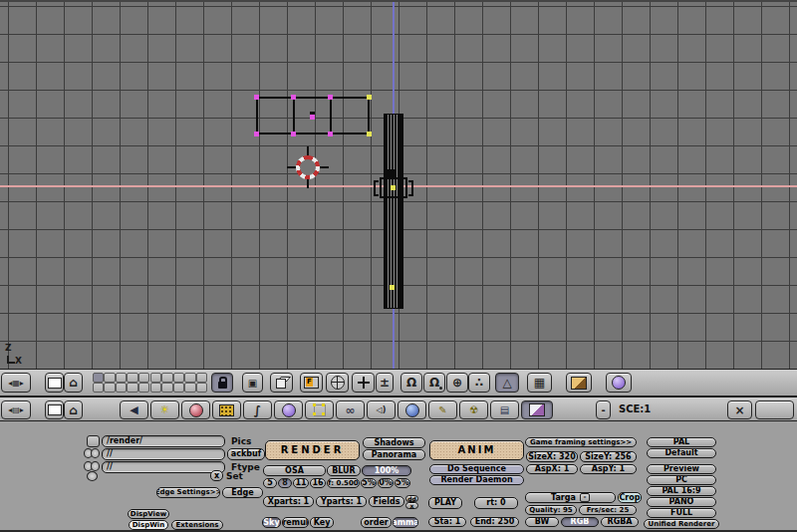 Image resolution: width=797 pixels, height=532 pixels. Describe the element at coordinates (387, 502) in the screenshot. I see `fields-button: Fields` at that location.